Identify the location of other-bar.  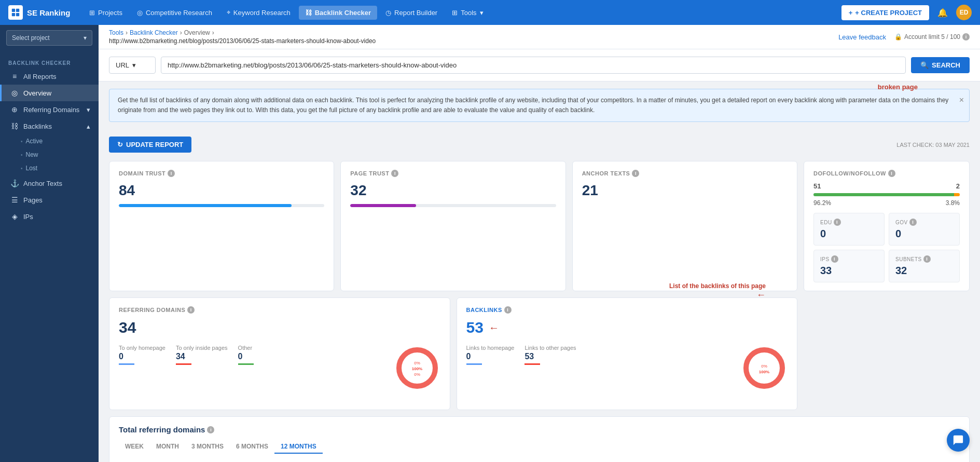
(246, 364).